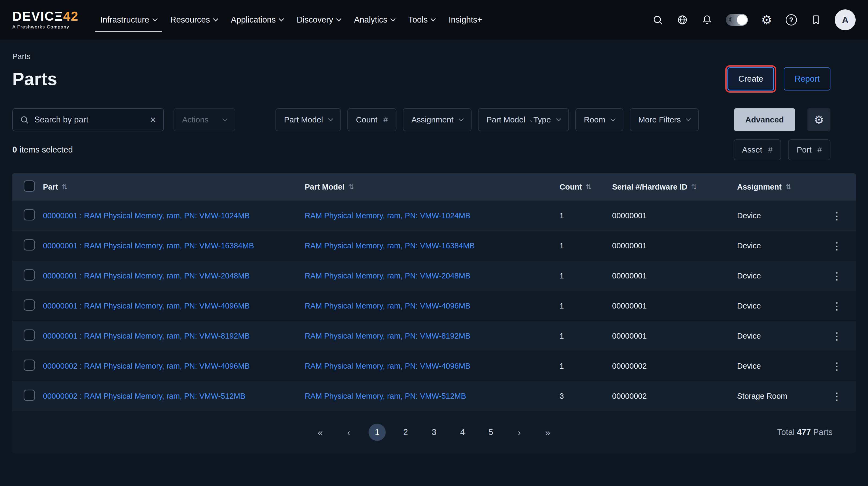 This screenshot has width=868, height=486. Describe the element at coordinates (195, 120) in the screenshot. I see `actions-label: Actions` at that location.